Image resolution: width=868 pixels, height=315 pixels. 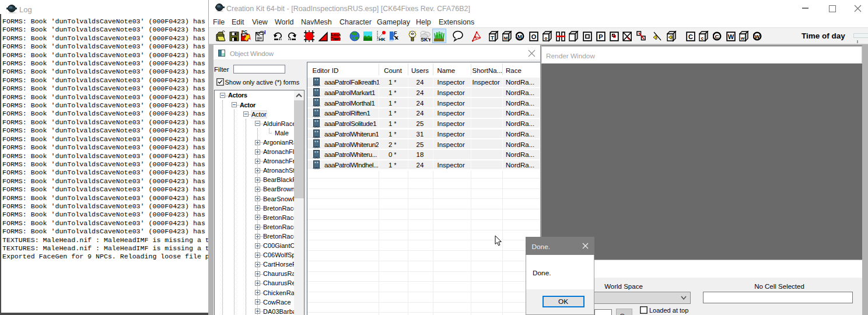 What do you see at coordinates (546, 38) in the screenshot?
I see `svg-text: o` at bounding box center [546, 38].